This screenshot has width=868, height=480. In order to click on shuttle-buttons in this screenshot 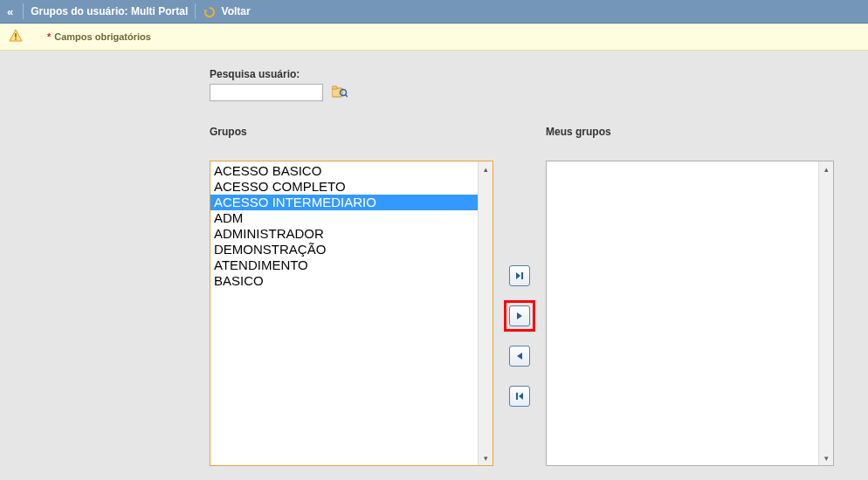, I will do `click(520, 271)`.